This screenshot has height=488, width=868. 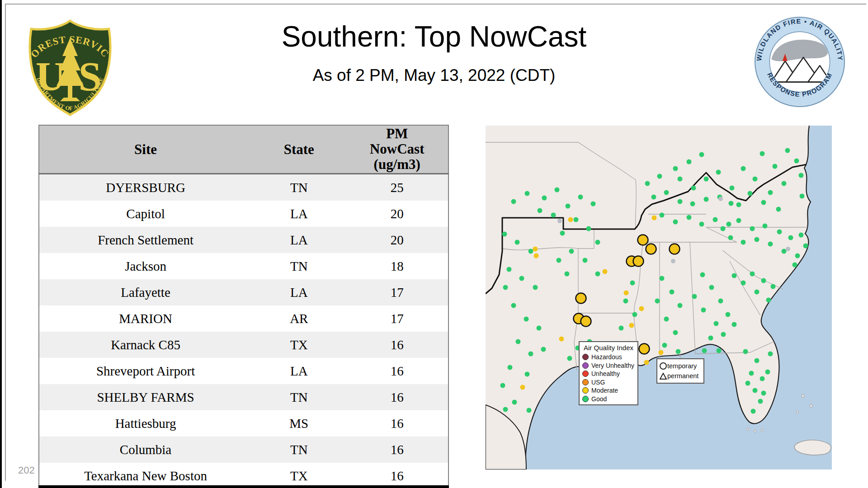 What do you see at coordinates (146, 214) in the screenshot?
I see `site-cell: Capitol` at bounding box center [146, 214].